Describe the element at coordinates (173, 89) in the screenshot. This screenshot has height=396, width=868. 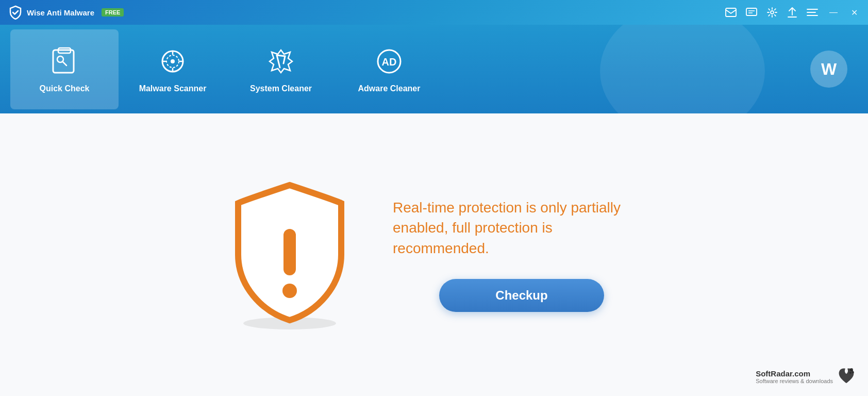
I see `malware-scanner-label: Malware Scanner` at that location.